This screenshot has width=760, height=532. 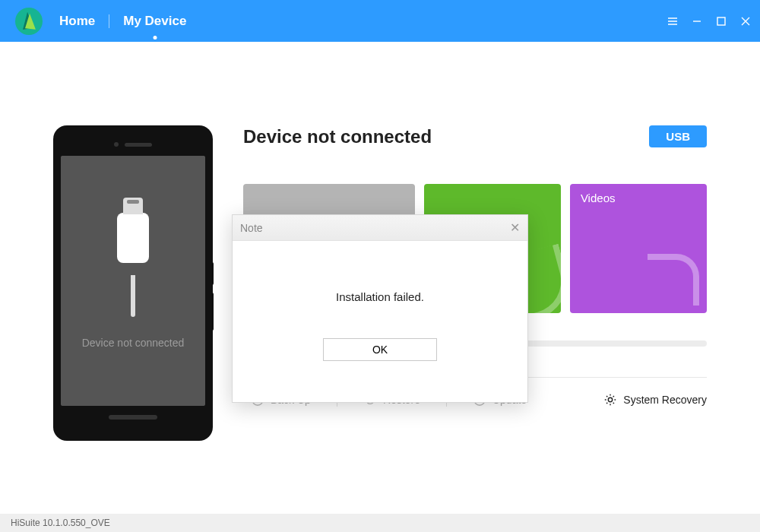 What do you see at coordinates (380, 21) in the screenshot?
I see `title-bar: Home My Device` at bounding box center [380, 21].